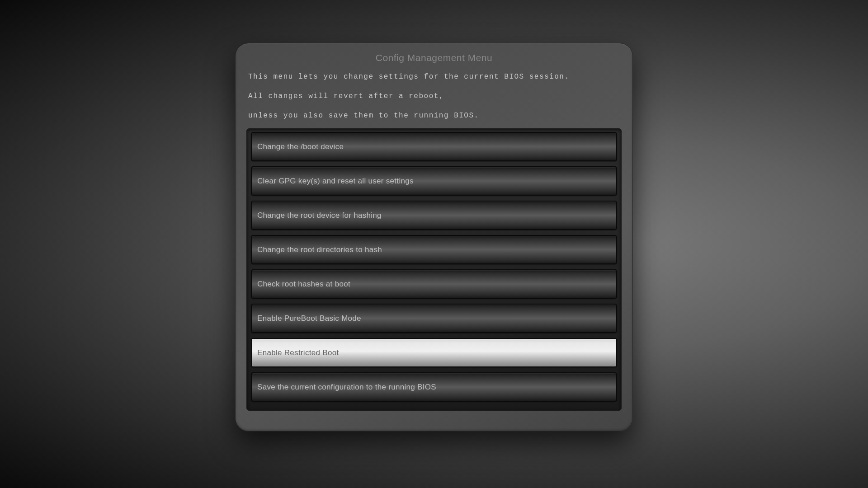  I want to click on menu-item-change-root-directories: Change the root directories to hash, so click(434, 249).